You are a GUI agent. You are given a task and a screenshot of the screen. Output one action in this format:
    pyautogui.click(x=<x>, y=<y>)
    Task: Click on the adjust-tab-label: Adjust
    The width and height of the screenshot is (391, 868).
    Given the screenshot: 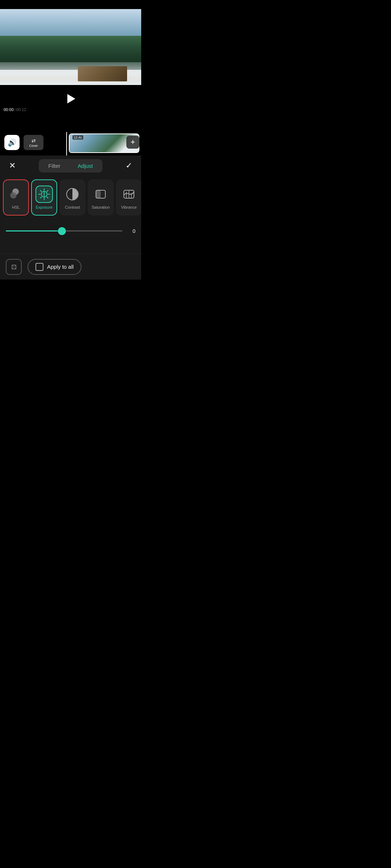 What is the action you would take?
    pyautogui.click(x=85, y=166)
    